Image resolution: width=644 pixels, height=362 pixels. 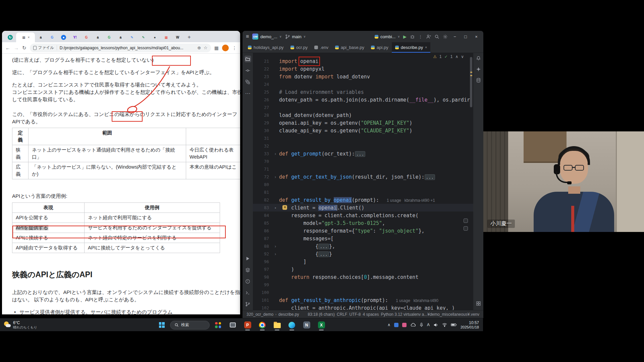 I want to click on more-actions-icon: ⋮, so click(x=421, y=37).